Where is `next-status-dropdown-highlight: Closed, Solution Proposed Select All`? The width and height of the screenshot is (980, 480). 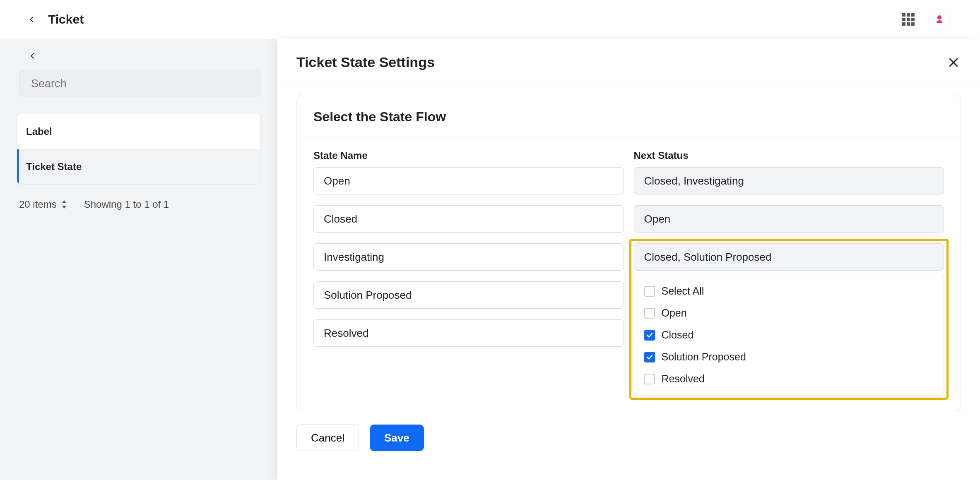 next-status-dropdown-highlight: Closed, Solution Proposed Select All is located at coordinates (789, 319).